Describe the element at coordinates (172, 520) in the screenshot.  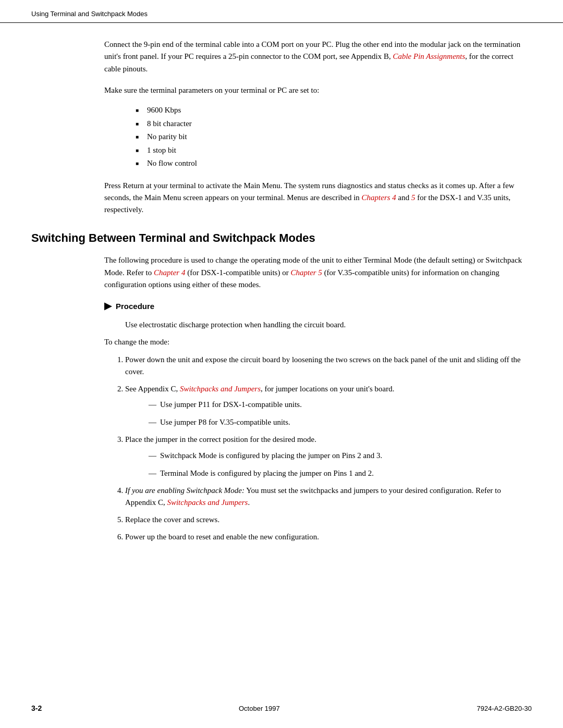
I see `step-5-text: Replace the cover and screws.` at that location.